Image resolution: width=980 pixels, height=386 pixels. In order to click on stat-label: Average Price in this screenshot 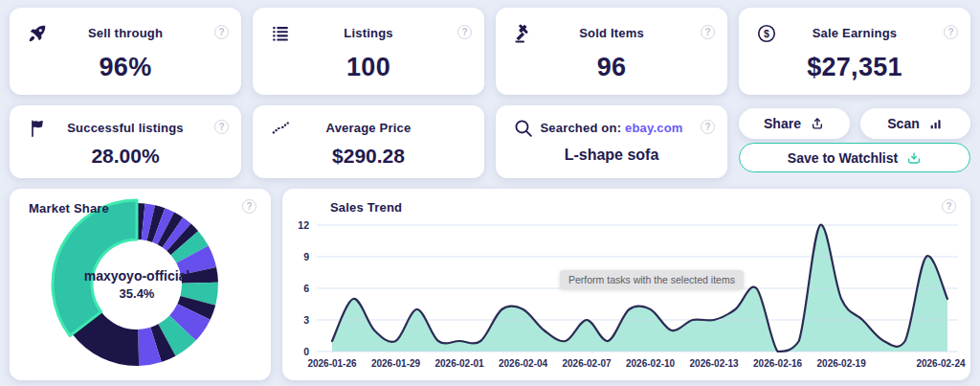, I will do `click(368, 128)`.